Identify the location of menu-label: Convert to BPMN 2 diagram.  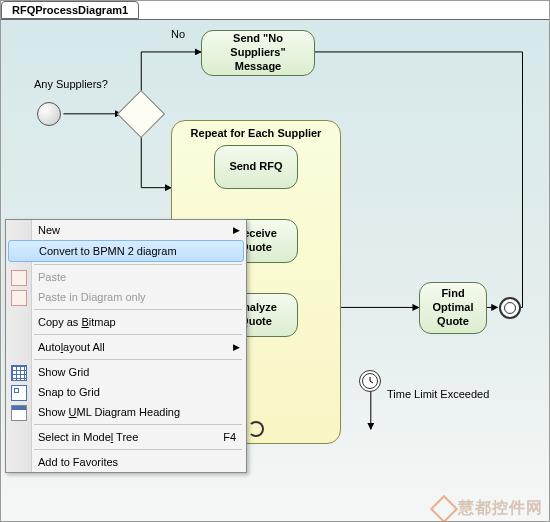
(108, 251).